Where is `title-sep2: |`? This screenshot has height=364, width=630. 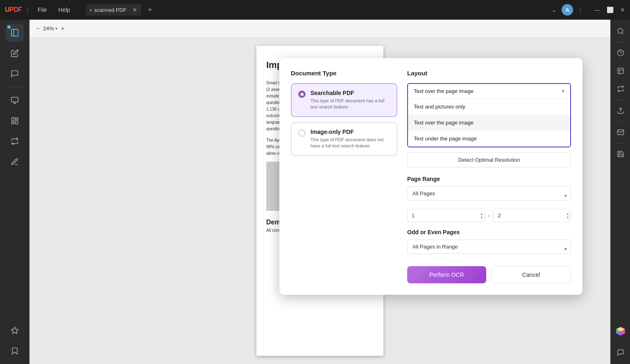
title-sep2: | is located at coordinates (580, 10).